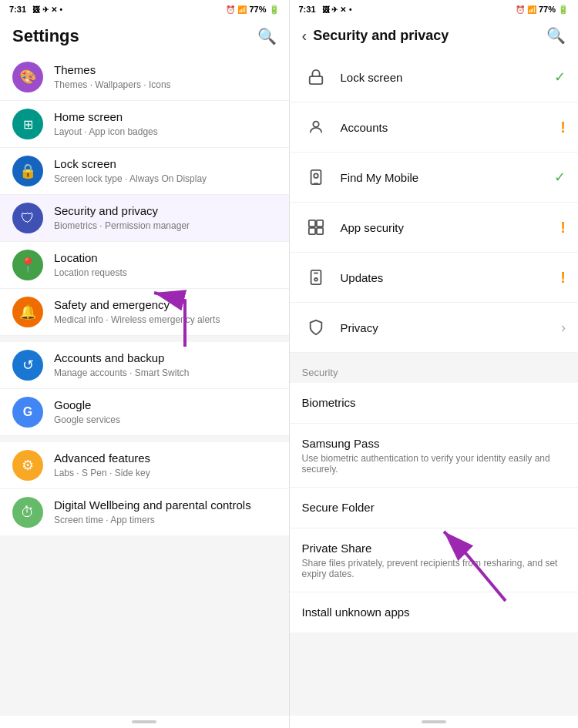  What do you see at coordinates (563, 228) in the screenshot?
I see `sec-app-indicator: !` at bounding box center [563, 228].